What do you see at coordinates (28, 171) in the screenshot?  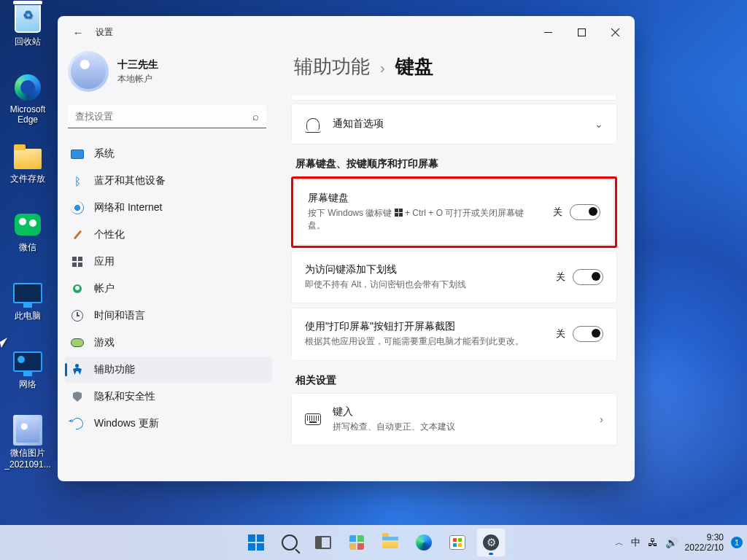 I see `desktop-icon-folder: 文件存放` at bounding box center [28, 171].